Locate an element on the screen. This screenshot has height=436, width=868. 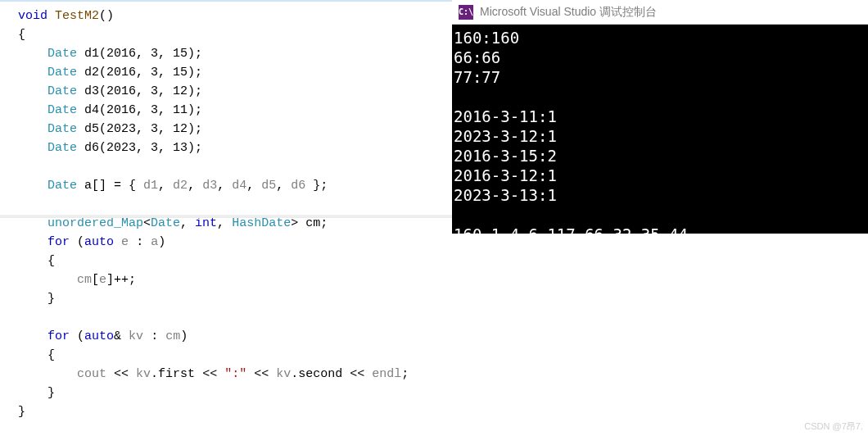
code-line: for (auto& kv : cm) is located at coordinates (226, 336).